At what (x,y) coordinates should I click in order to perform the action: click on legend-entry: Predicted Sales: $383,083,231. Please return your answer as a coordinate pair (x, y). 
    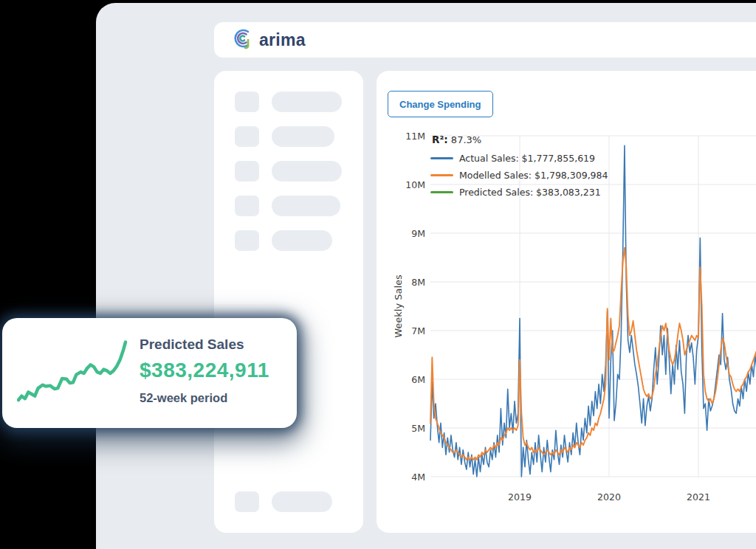
    Looking at the image, I should click on (519, 192).